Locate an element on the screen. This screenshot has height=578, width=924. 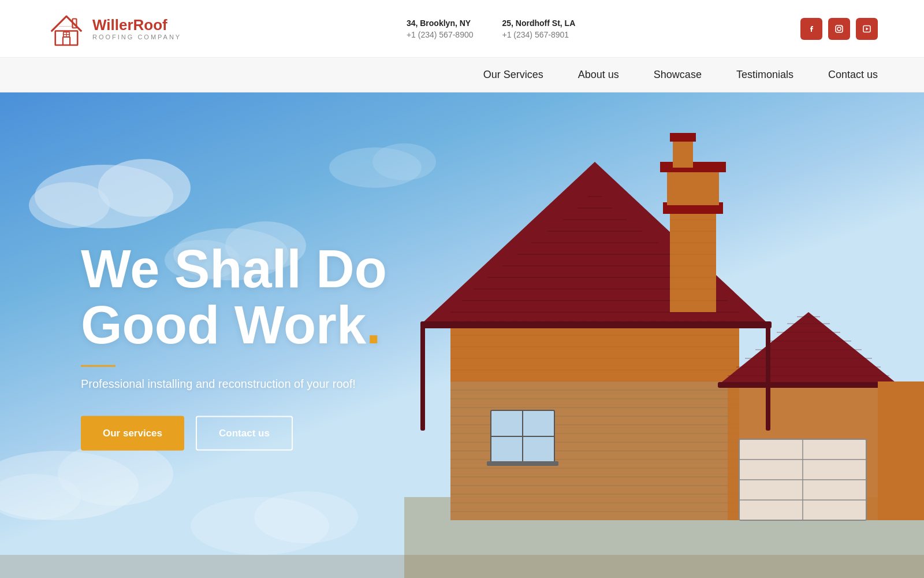
address1-line2: +1 (234) 567-8900 is located at coordinates (440, 35).